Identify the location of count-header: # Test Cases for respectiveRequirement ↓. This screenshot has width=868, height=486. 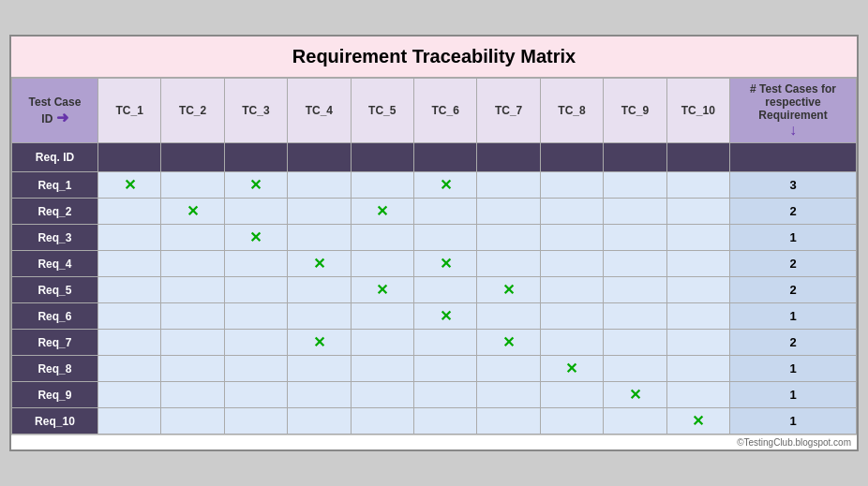
(793, 110).